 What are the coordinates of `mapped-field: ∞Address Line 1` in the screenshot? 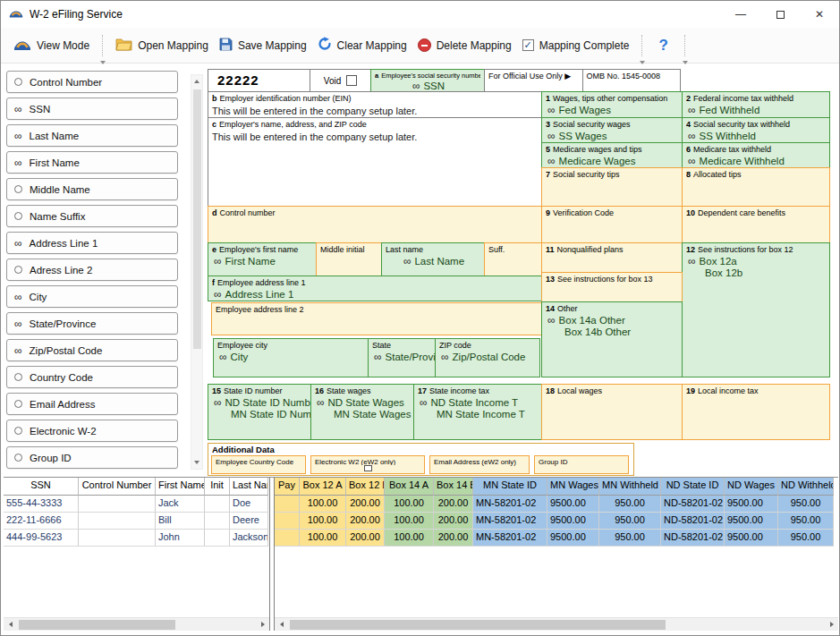 It's located at (375, 294).